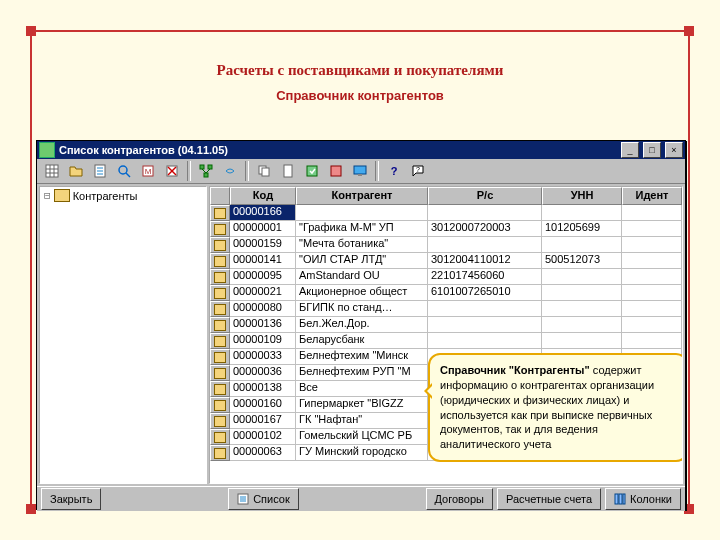 Image resolution: width=720 pixels, height=540 pixels. What do you see at coordinates (362, 196) in the screenshot?
I see `col-name: Контрагент` at bounding box center [362, 196].